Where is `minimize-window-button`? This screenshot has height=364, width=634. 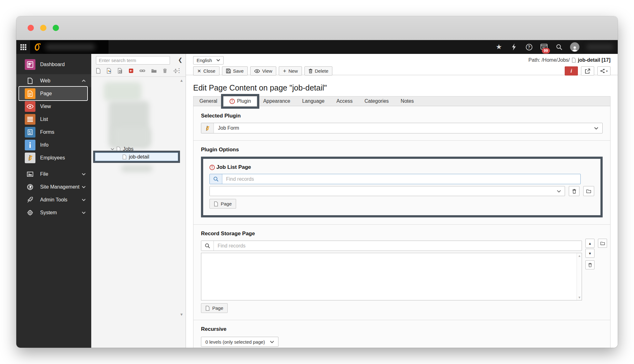 minimize-window-button is located at coordinates (43, 28).